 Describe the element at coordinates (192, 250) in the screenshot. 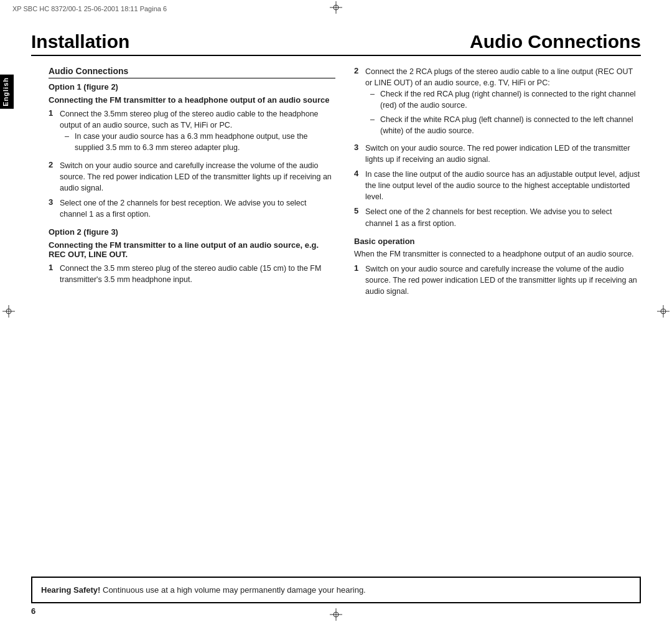

I see `connecting2-heading: Connecting the FM transmitter to a line …` at that location.